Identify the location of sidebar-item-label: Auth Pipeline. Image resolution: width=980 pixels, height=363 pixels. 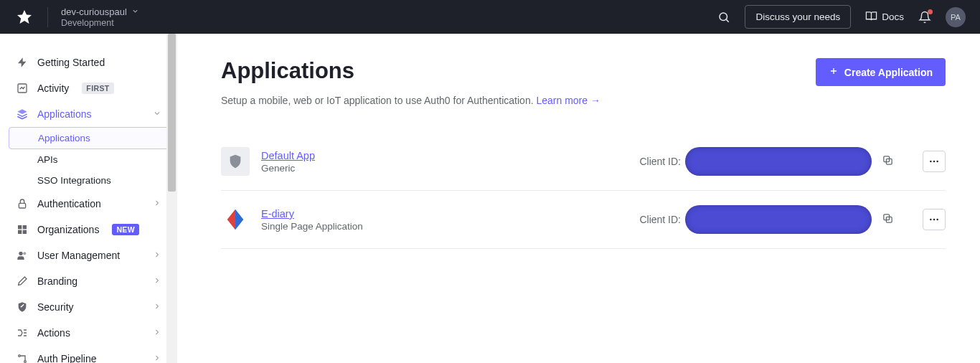
(67, 358).